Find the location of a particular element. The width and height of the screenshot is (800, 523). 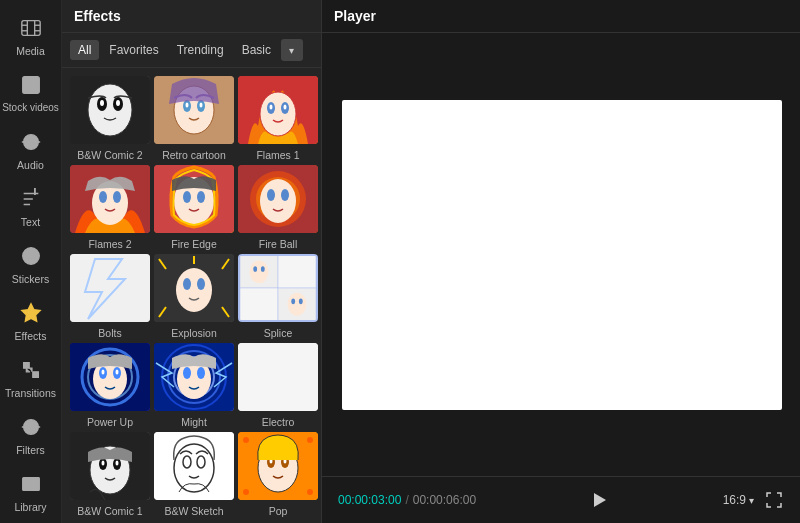

text-icon: T is located at coordinates (31, 199).